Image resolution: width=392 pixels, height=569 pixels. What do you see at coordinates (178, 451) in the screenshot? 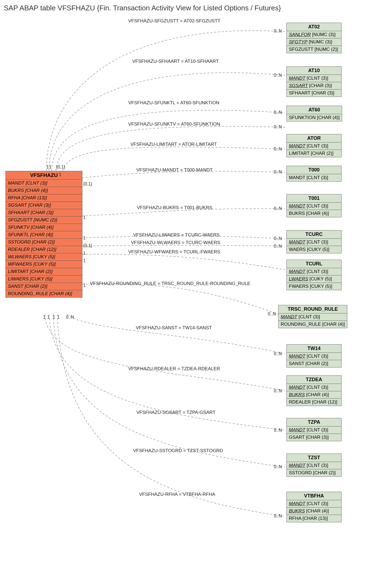
I see `rel-label: VFSFHAZU-SSTOGRD = TZST-SSTOGRD` at bounding box center [178, 451].